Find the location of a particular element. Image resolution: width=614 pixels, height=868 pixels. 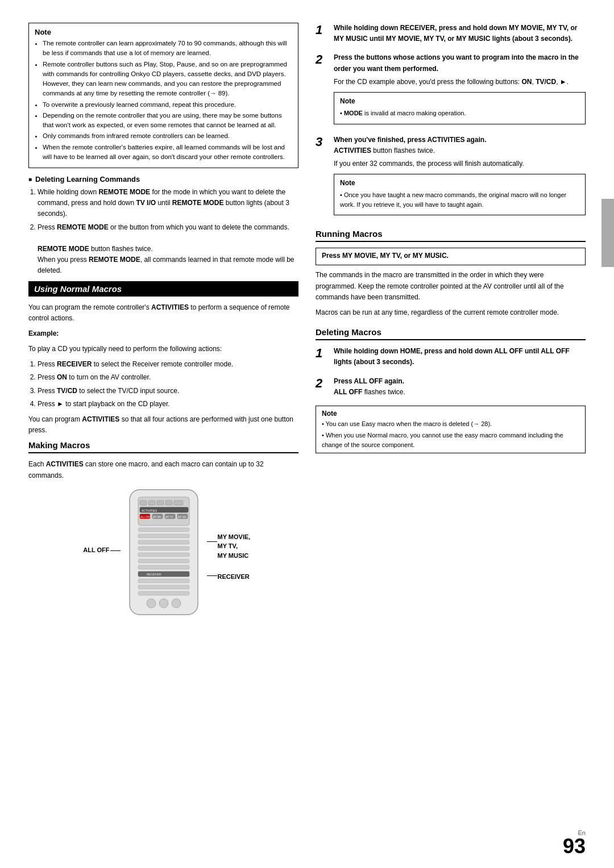

deleting-macros-note: Note • You can use Easy macro when the m… is located at coordinates (450, 429).